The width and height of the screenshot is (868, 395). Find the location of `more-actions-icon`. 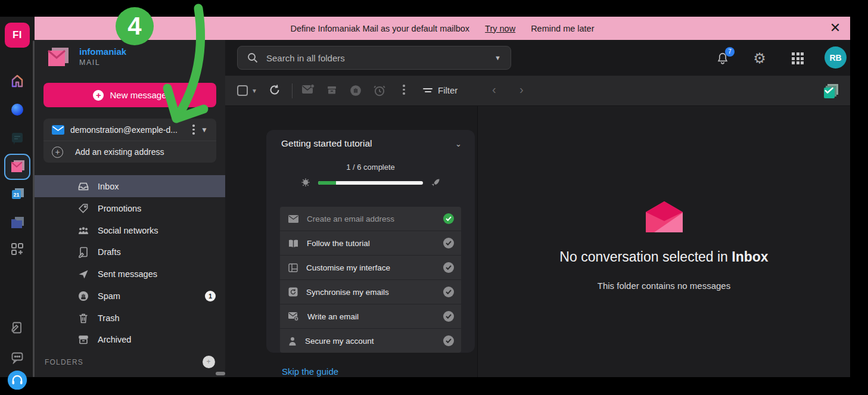

more-actions-icon is located at coordinates (404, 89).